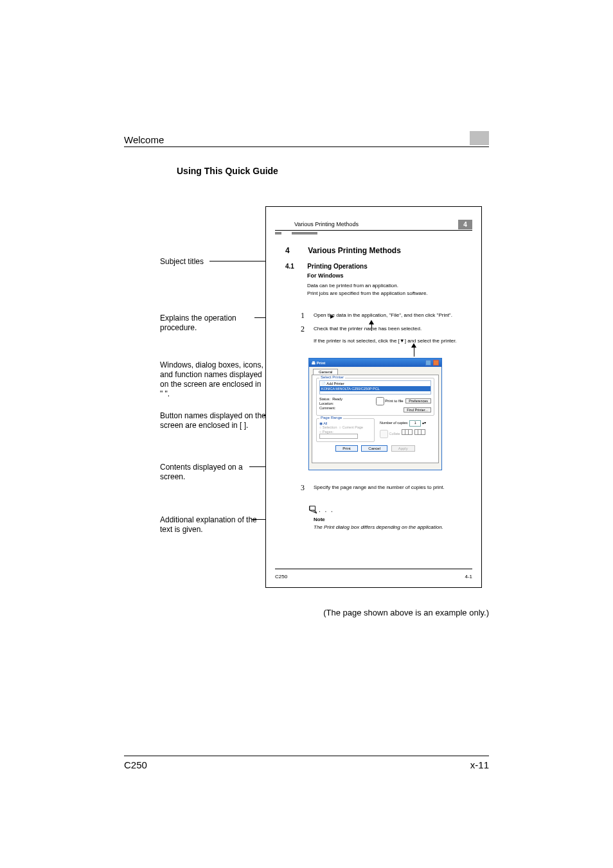  I want to click on find-printer-button: Find Printer..., so click(418, 410).